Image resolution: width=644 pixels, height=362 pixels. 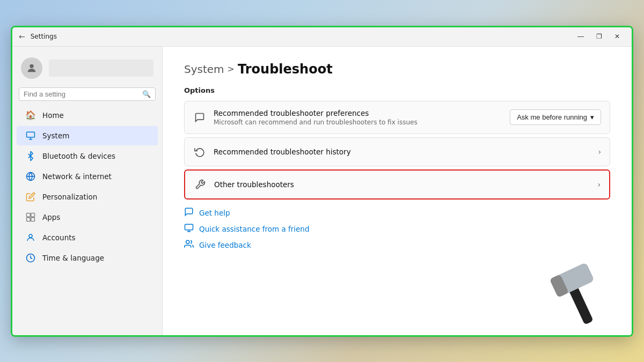 I want to click on breadcrumb-arrow: >, so click(x=231, y=69).